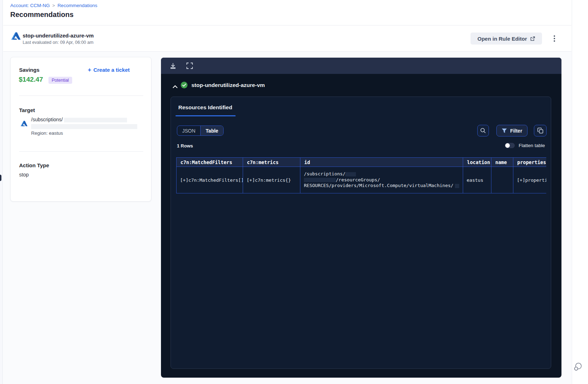  I want to click on rule-name: stop-underutilized-azure-vm, so click(58, 35).